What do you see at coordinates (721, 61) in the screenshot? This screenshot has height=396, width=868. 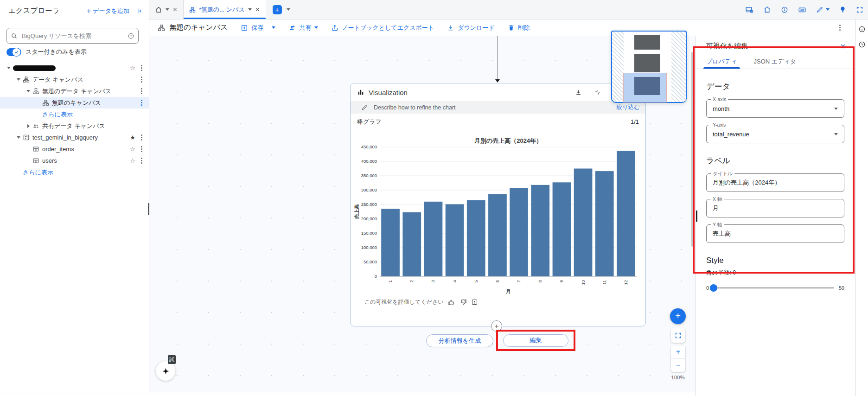 I see `tab-properties: プロパティ` at bounding box center [721, 61].